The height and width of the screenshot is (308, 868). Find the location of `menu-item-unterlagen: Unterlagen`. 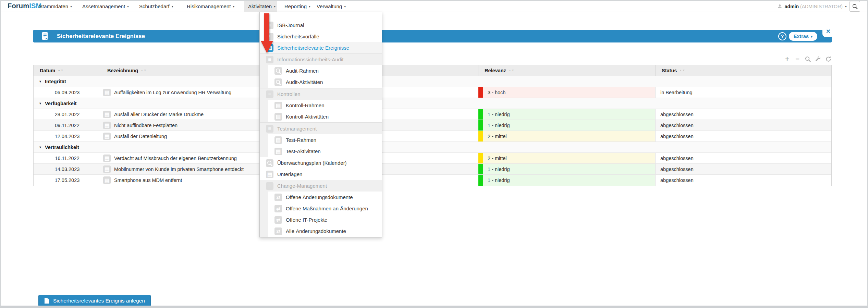

menu-item-unterlagen: Unterlagen is located at coordinates (321, 174).